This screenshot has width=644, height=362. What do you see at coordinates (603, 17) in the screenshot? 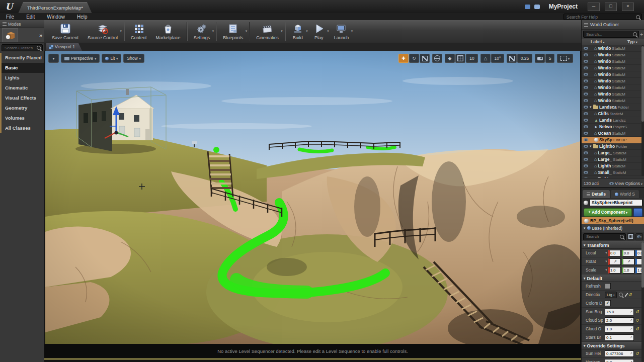
I see `help-search-box` at bounding box center [603, 17].